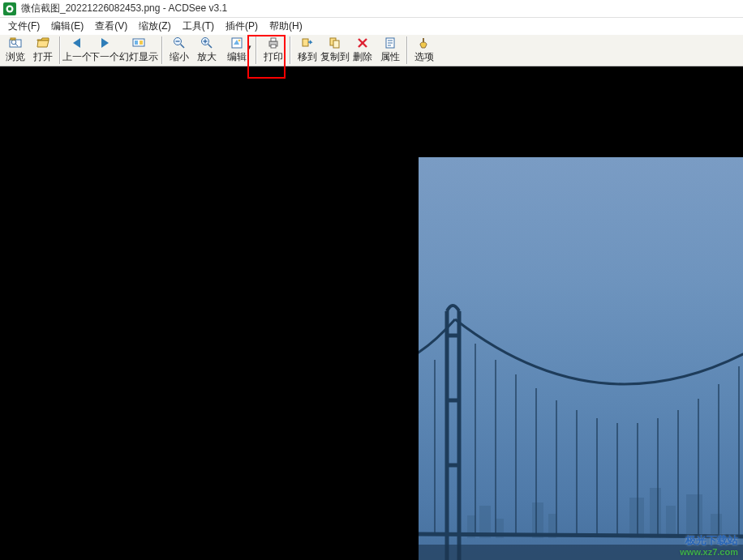 Image resolution: width=743 pixels, height=560 pixels. What do you see at coordinates (67, 26) in the screenshot?
I see `menu-edit: 编辑(E)` at bounding box center [67, 26].